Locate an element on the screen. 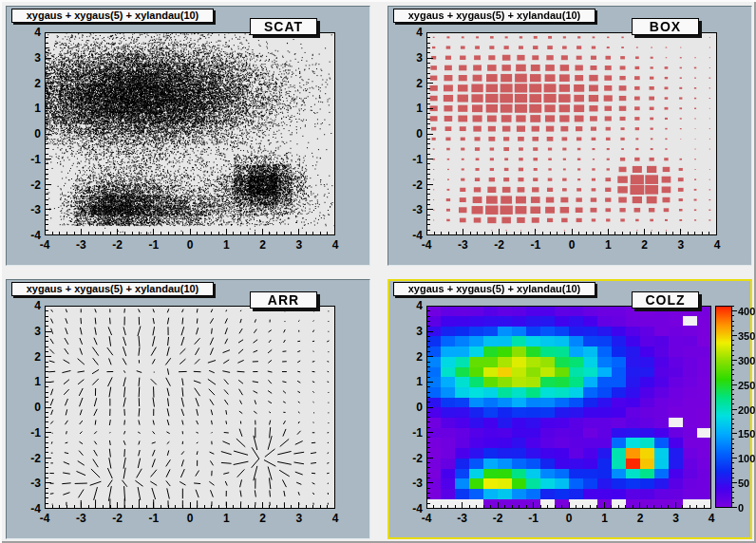 The width and height of the screenshot is (756, 543). palette-tick-label: 400 is located at coordinates (747, 311).